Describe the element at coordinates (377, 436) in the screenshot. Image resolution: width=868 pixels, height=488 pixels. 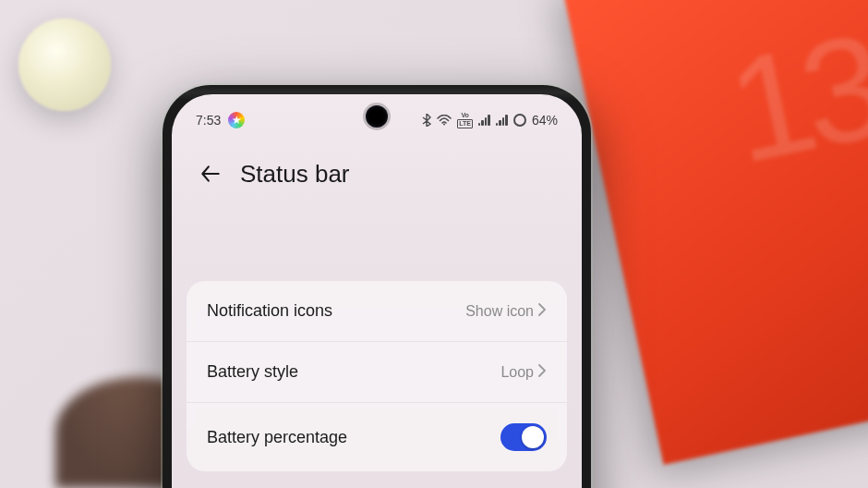
I see `setting-battery-percentage: Battery percentage` at that location.